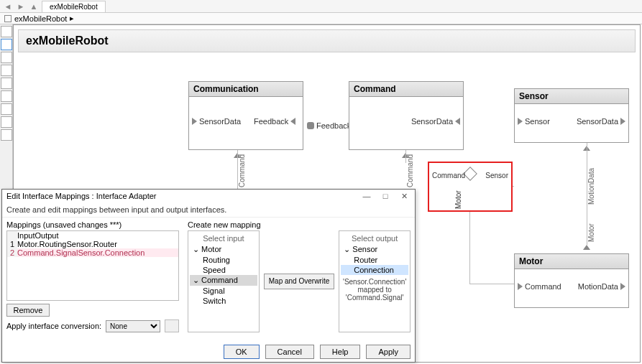 Image resolution: width=642 pixels, height=364 pixels. Describe the element at coordinates (572, 96) in the screenshot. I see `block-header: Sensor` at that location.